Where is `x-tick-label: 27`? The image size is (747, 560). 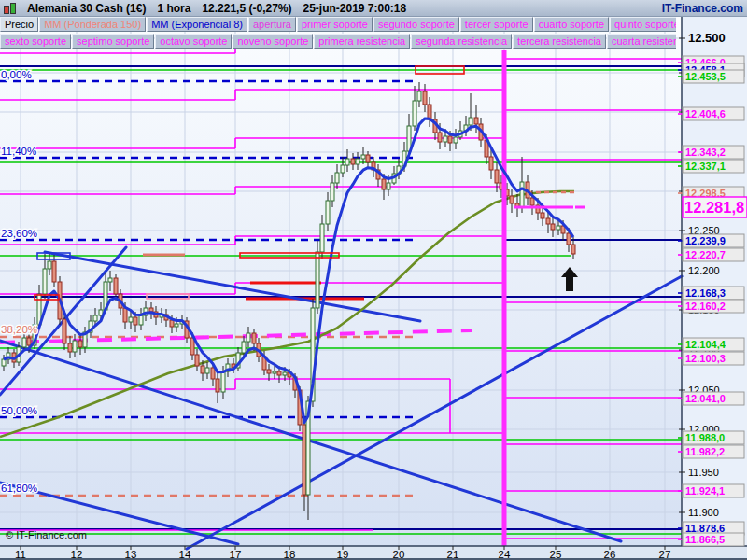 x-tick-label: 27 is located at coordinates (665, 554).